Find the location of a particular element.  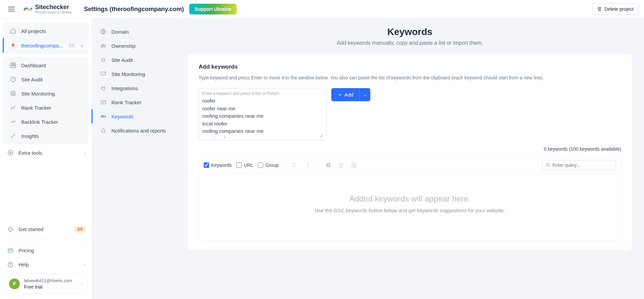

settings-nav-label: Integrations is located at coordinates (125, 88).